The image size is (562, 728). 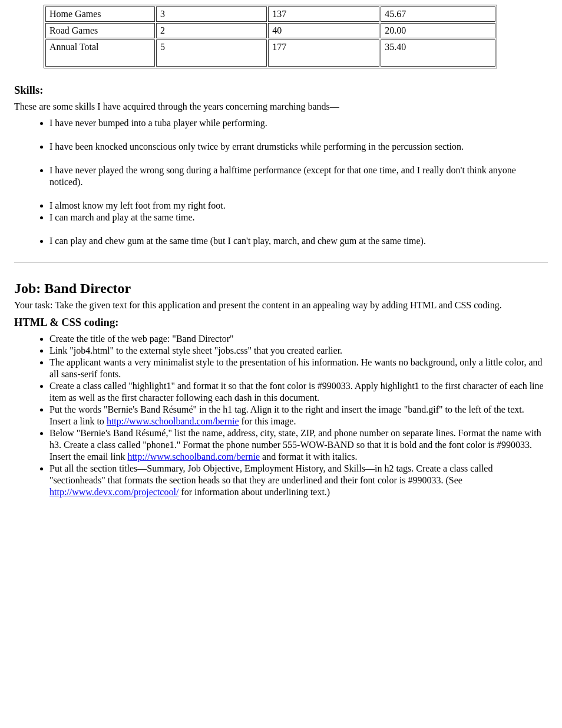 What do you see at coordinates (324, 14) in the screenshot?
I see `cell: 137` at bounding box center [324, 14].